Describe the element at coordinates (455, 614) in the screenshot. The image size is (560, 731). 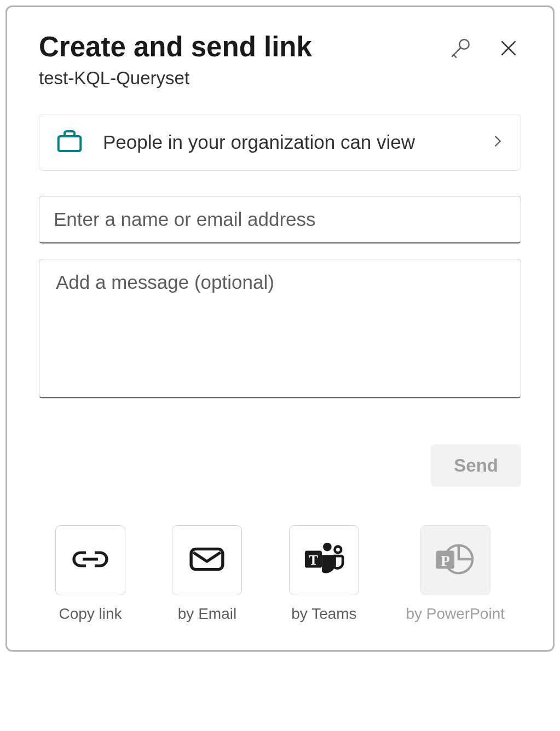
I see `powerpoint-label: by PowerPoint` at that location.